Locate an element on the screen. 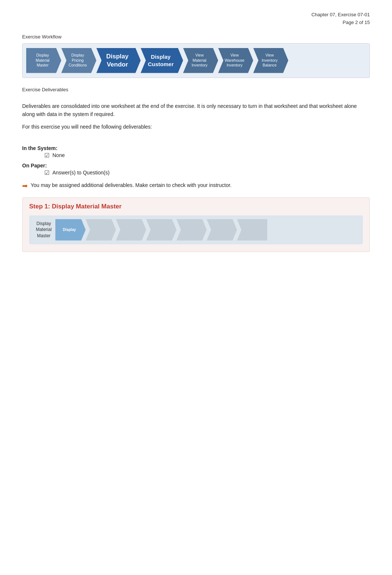  workflow-step-3: DisplayVendor is located at coordinates (118, 61).